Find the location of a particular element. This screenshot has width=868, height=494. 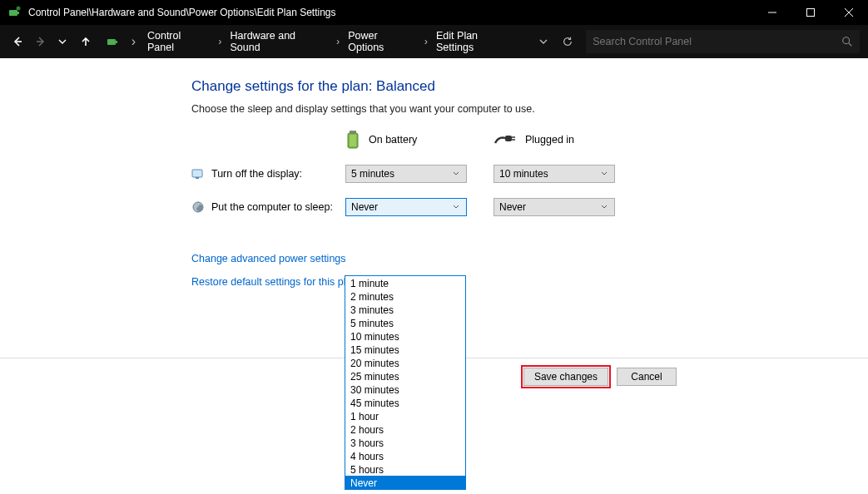

dropdown-option: 45 minutes is located at coordinates (405, 403).